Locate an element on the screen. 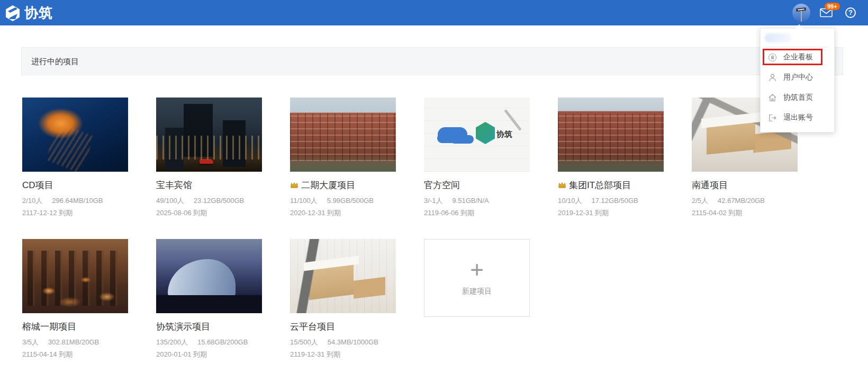 The height and width of the screenshot is (372, 868). project-members: 3/-1人 is located at coordinates (433, 200).